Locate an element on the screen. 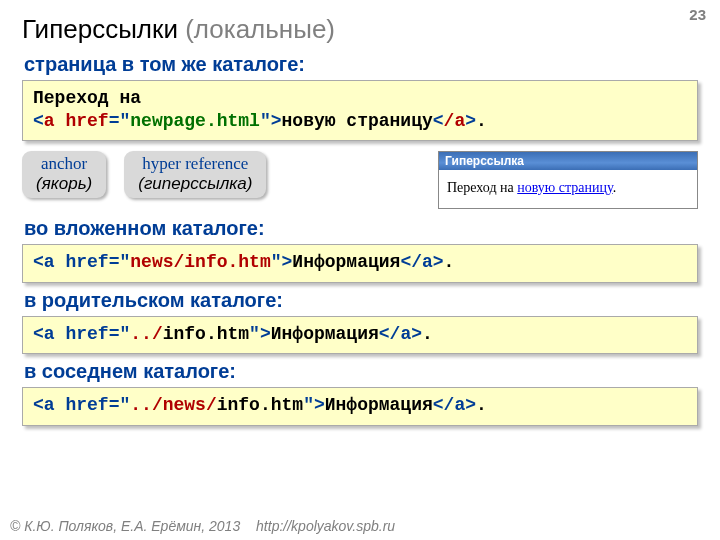  page-number: 23 is located at coordinates (698, 14).